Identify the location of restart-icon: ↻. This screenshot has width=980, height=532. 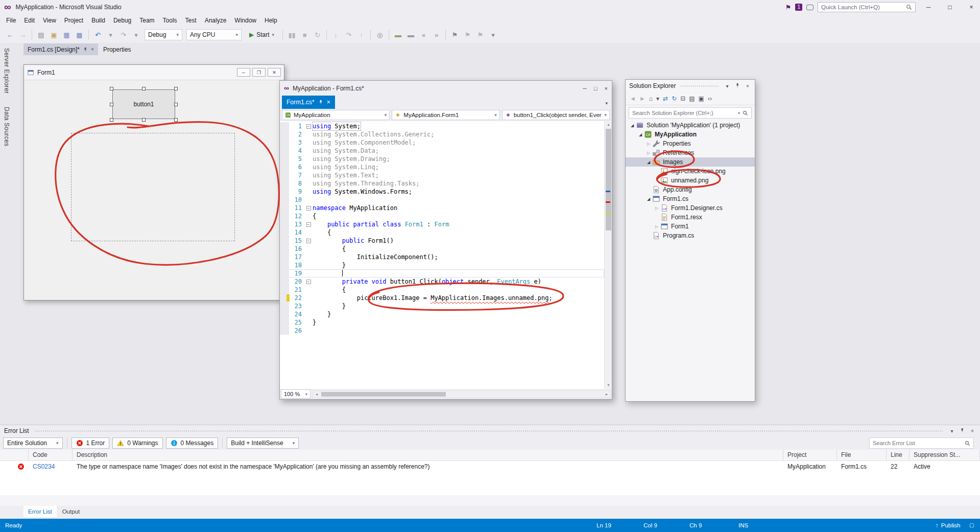
(318, 35).